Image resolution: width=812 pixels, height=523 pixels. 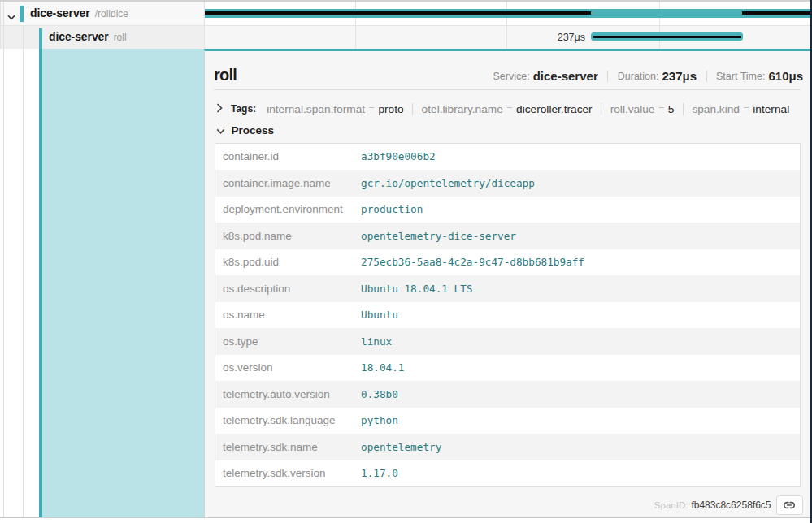 I want to click on kv-value: gcr.io/opentelemetry/diceapp, so click(x=448, y=184).